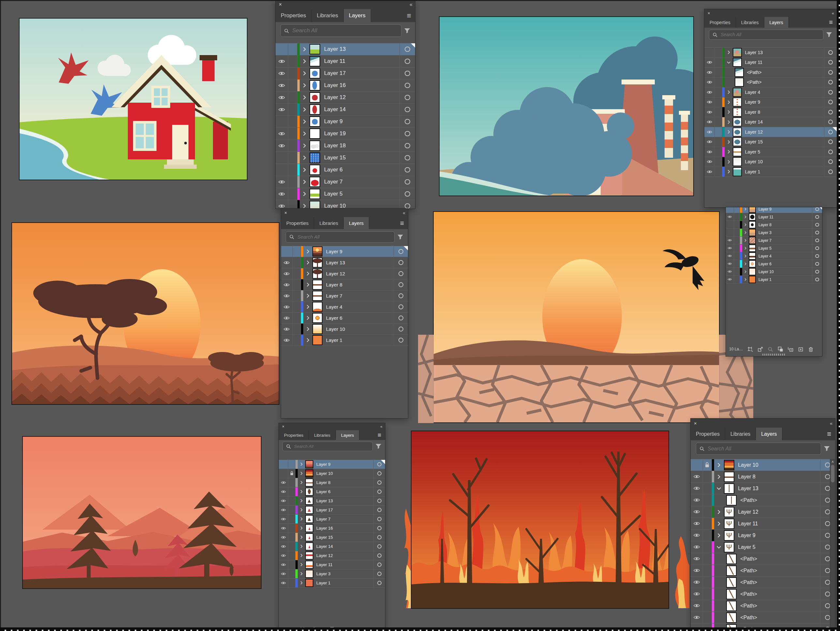  What do you see at coordinates (346, 74) in the screenshot?
I see `layer-row: Layer 17` at bounding box center [346, 74].